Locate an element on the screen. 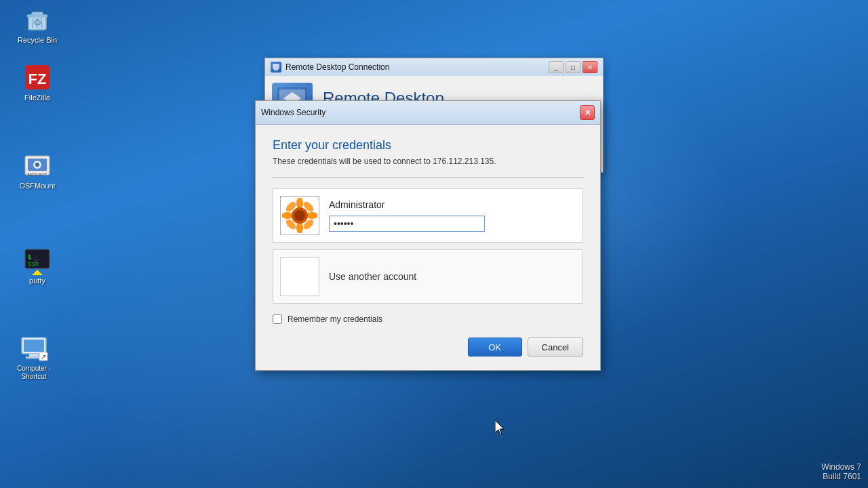  password-input is located at coordinates (407, 224).